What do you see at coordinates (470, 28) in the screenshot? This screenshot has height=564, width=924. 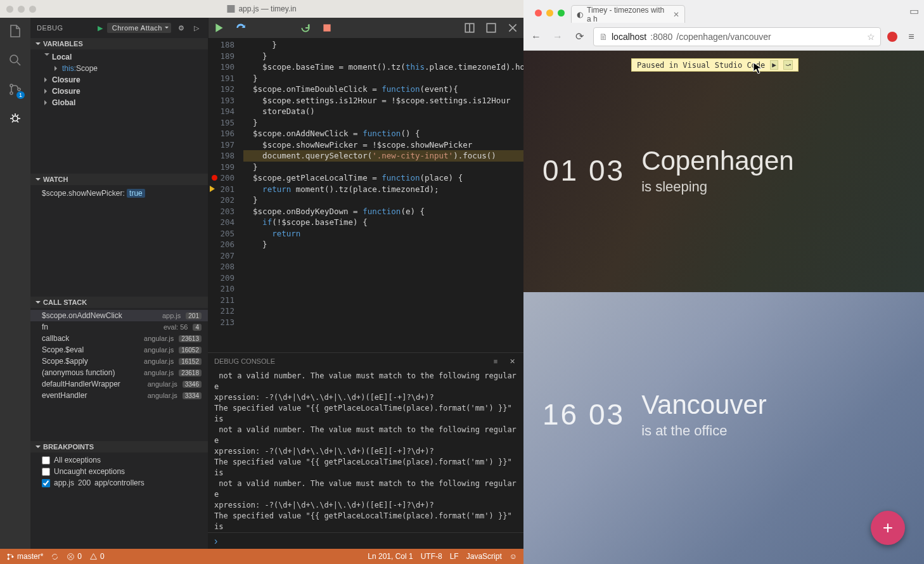 I see `split-editor-icon` at bounding box center [470, 28].